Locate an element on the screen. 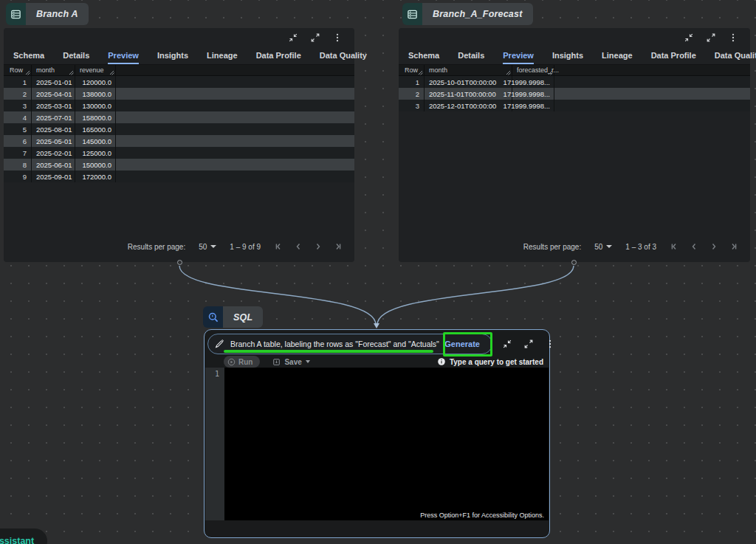  table-row: 2 2025-04-01 138000.0 is located at coordinates (179, 94).